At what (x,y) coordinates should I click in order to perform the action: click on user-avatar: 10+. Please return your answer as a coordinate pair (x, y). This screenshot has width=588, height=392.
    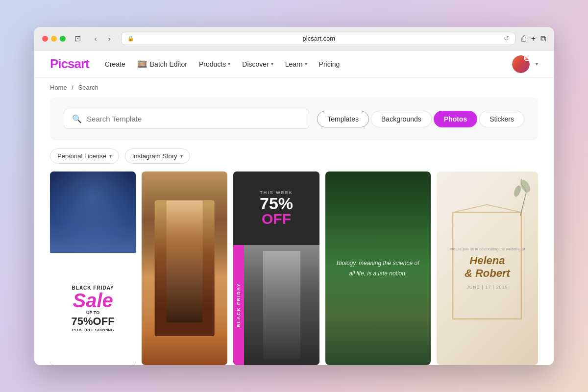
    Looking at the image, I should click on (521, 64).